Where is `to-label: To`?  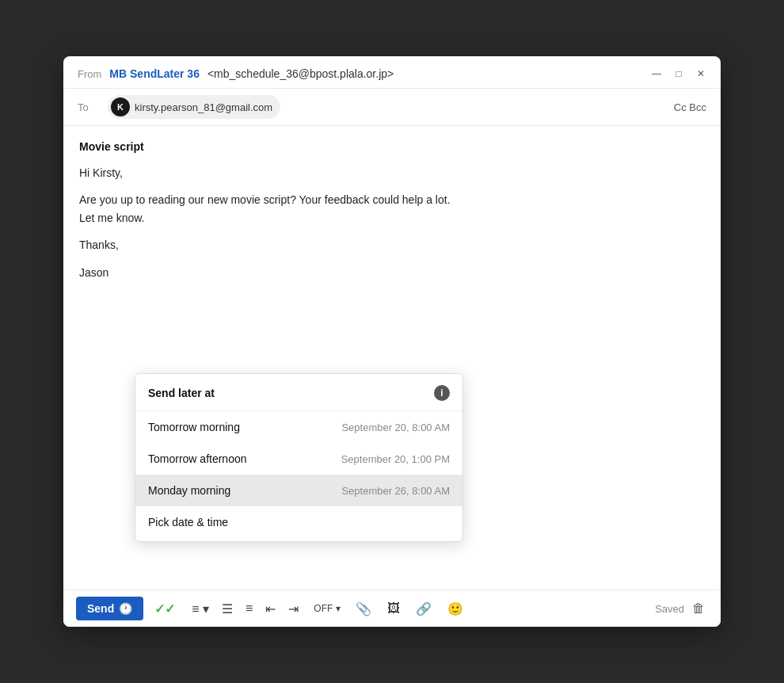 to-label: To is located at coordinates (89, 108).